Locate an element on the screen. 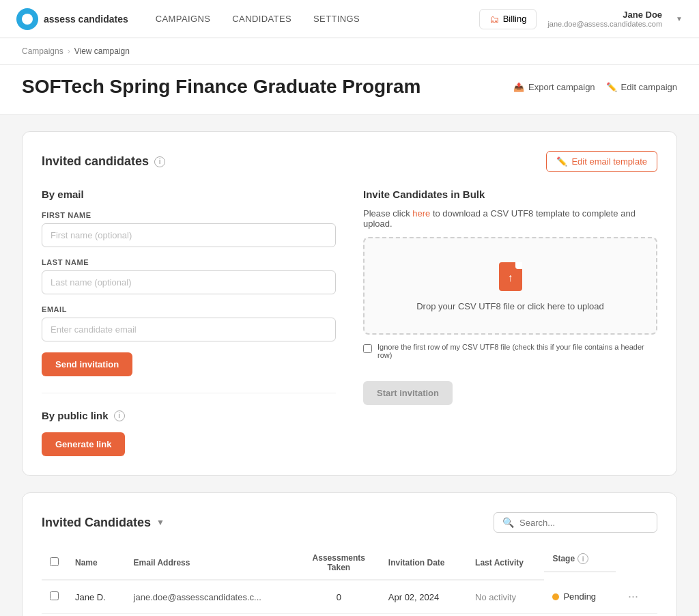 The image size is (699, 616). first-name-group: FIRST NAME is located at coordinates (188, 229).